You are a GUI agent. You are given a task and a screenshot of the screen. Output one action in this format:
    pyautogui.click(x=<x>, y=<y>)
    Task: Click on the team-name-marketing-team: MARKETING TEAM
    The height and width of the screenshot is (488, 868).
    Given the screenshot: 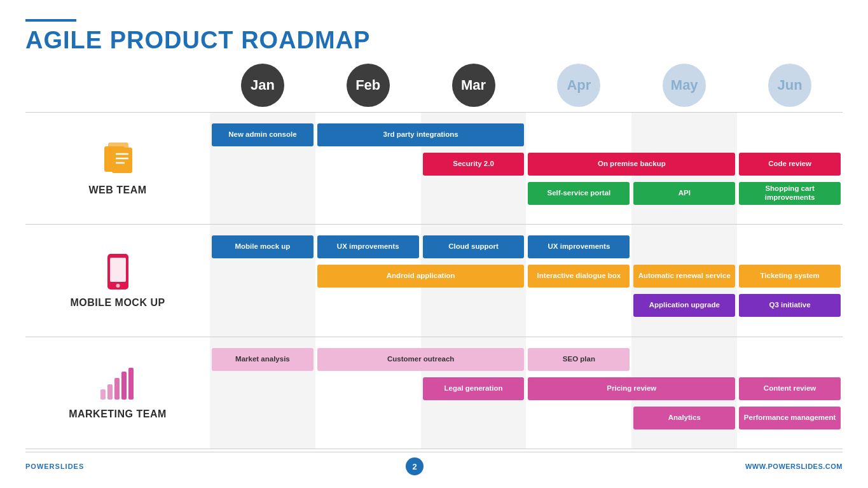 What is the action you would take?
    pyautogui.click(x=118, y=414)
    